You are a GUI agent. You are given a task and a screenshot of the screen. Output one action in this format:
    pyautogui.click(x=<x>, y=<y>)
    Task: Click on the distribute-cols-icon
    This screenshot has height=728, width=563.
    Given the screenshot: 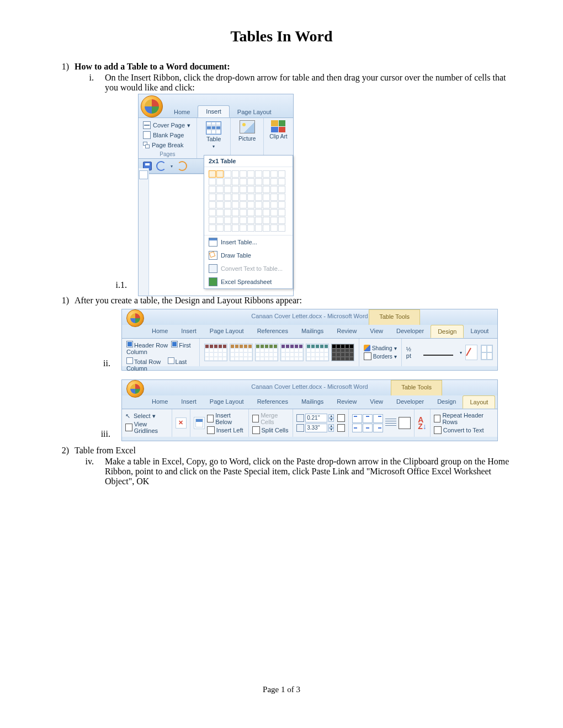 What is the action you would take?
    pyautogui.click(x=341, y=428)
    